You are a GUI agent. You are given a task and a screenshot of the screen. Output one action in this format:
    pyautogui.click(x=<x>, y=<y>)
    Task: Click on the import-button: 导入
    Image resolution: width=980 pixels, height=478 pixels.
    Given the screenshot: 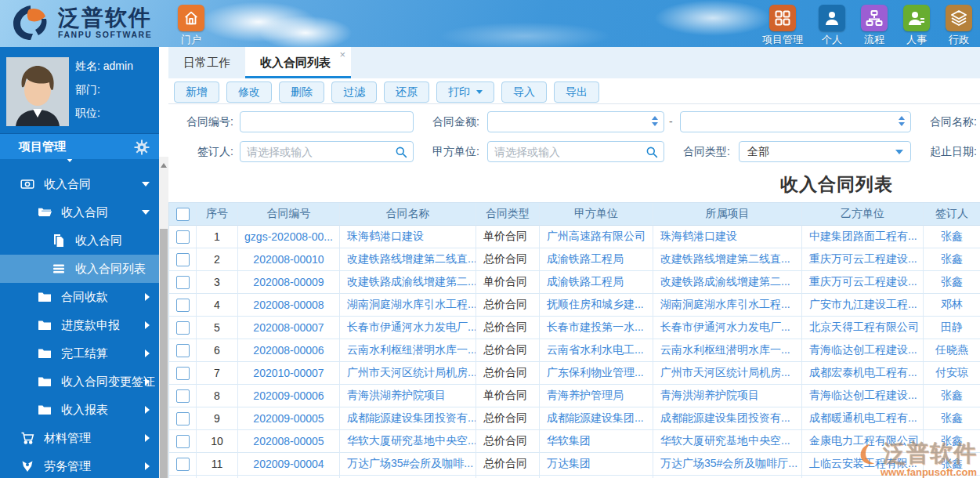 What is the action you would take?
    pyautogui.click(x=524, y=92)
    